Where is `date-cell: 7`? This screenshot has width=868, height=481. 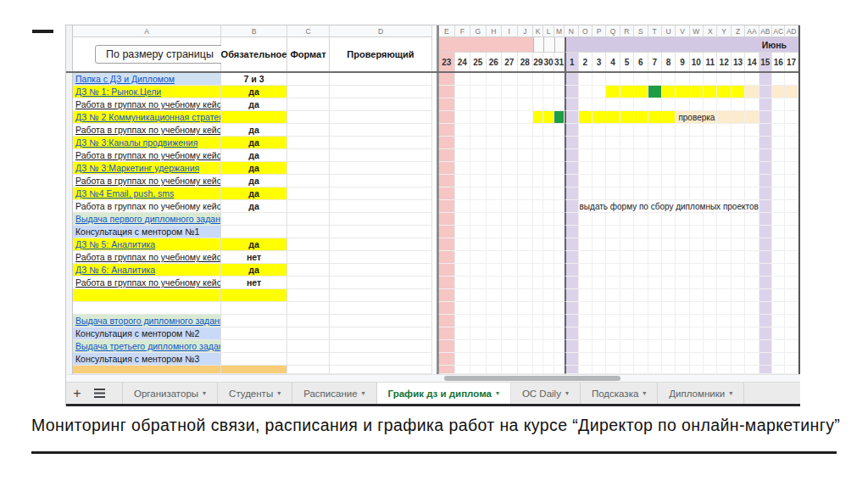
date-cell: 7 is located at coordinates (655, 62).